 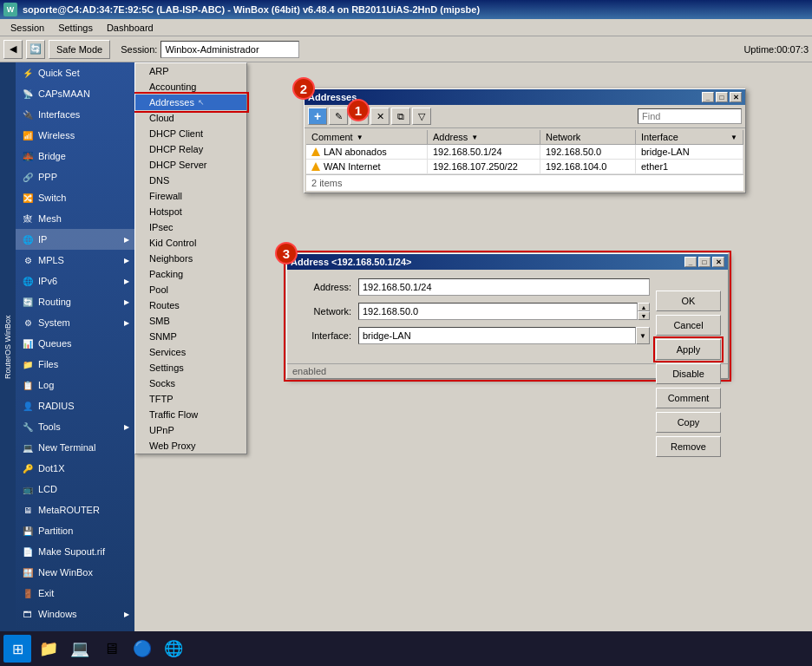 I want to click on sidebar-item-metarouter: 🖥 MetaROUTER, so click(x=75, y=510).